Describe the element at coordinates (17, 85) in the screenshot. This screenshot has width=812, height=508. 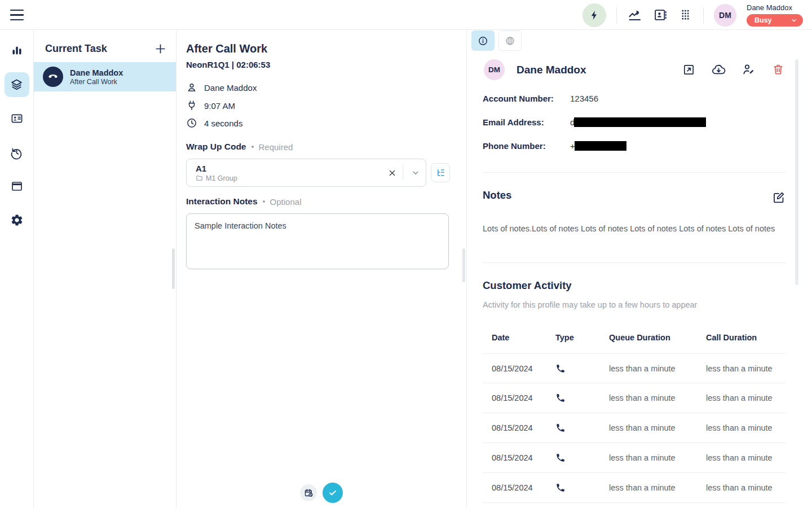
I see `layers-icon` at that location.